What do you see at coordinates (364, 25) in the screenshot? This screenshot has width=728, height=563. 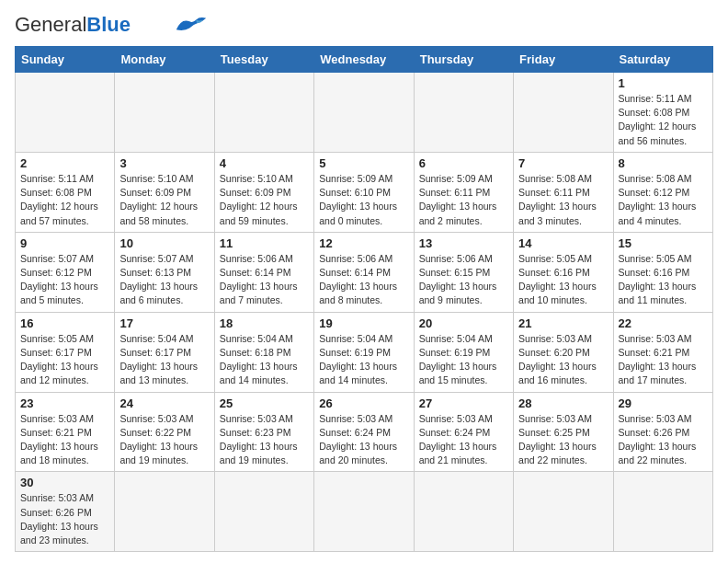 I see `header: GeneralBlue` at bounding box center [364, 25].